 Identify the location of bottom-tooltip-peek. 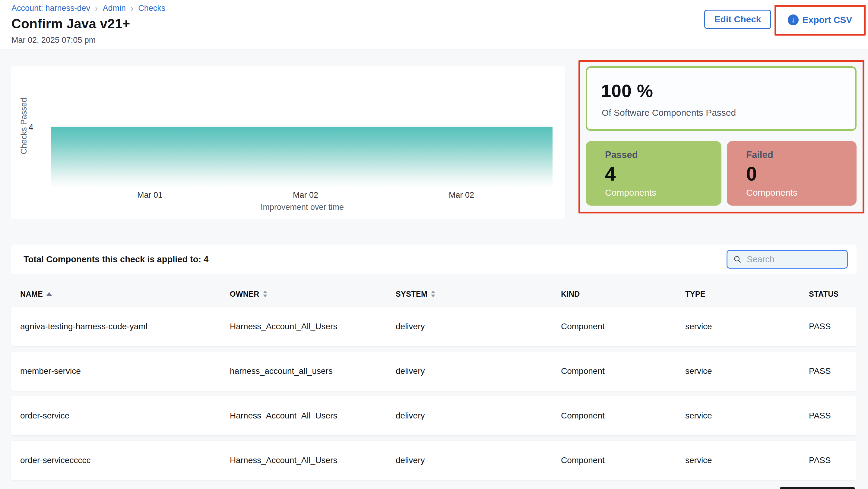
(817, 488).